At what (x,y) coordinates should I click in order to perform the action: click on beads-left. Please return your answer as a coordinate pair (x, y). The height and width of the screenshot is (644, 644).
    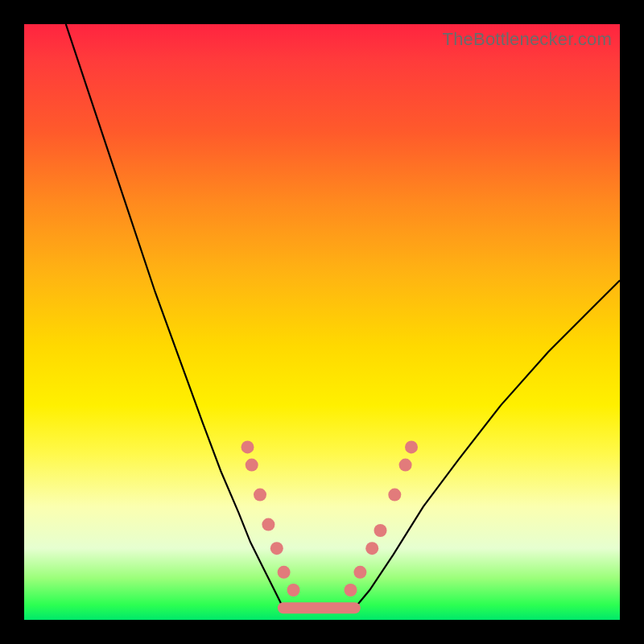
    Looking at the image, I should click on (270, 518).